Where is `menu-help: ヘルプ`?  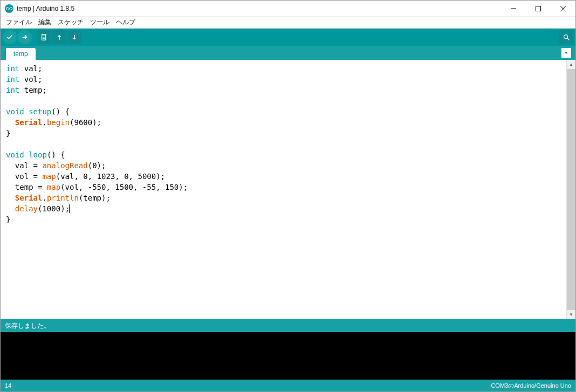
menu-help: ヘルプ is located at coordinates (126, 23).